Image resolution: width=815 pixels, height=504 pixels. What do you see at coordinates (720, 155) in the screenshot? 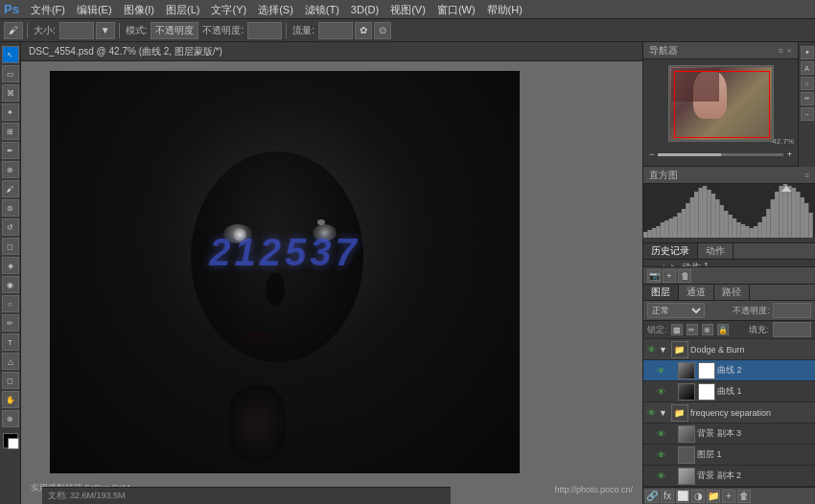
I see `zoom-slider` at bounding box center [720, 155].